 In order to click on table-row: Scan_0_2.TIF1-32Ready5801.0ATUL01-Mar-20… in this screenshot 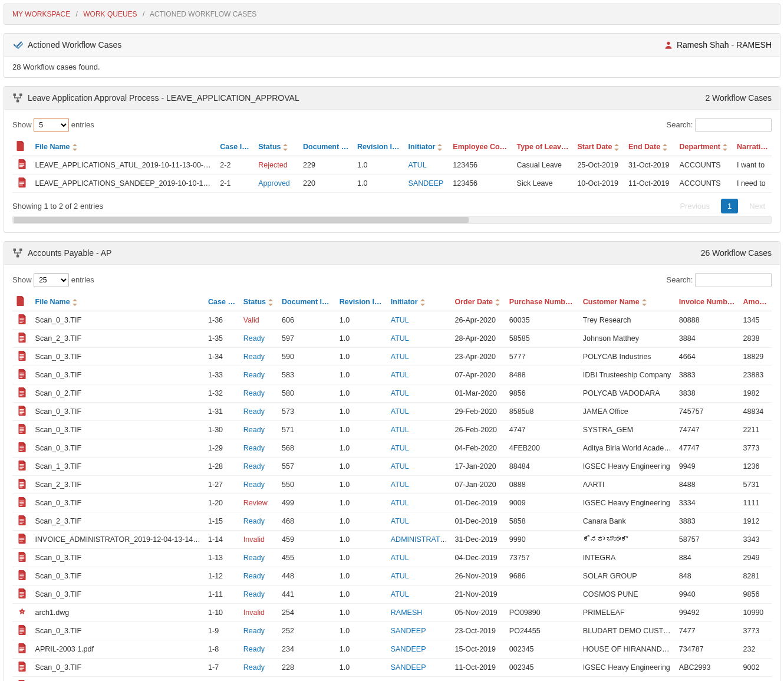, I will do `click(392, 394)`.